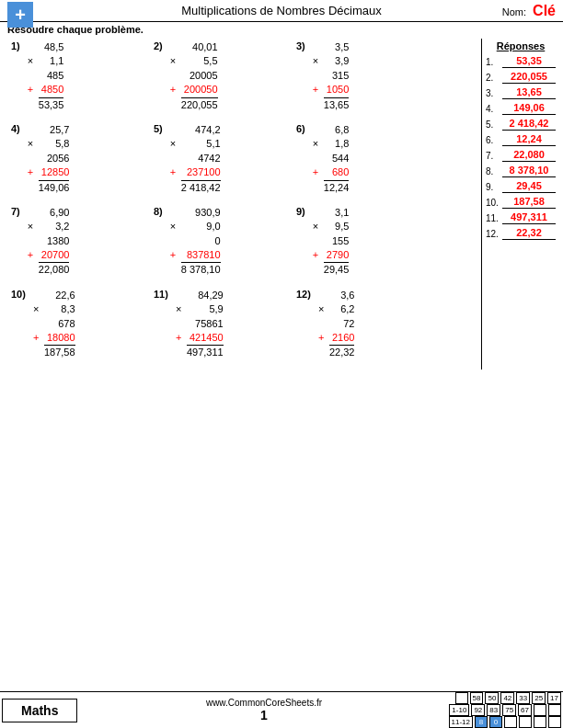 This screenshot has height=728, width=563. Describe the element at coordinates (217, 76) in the screenshot. I see `problem-2: 2) 40,01 5,5 20005 200050 220,055` at that location.